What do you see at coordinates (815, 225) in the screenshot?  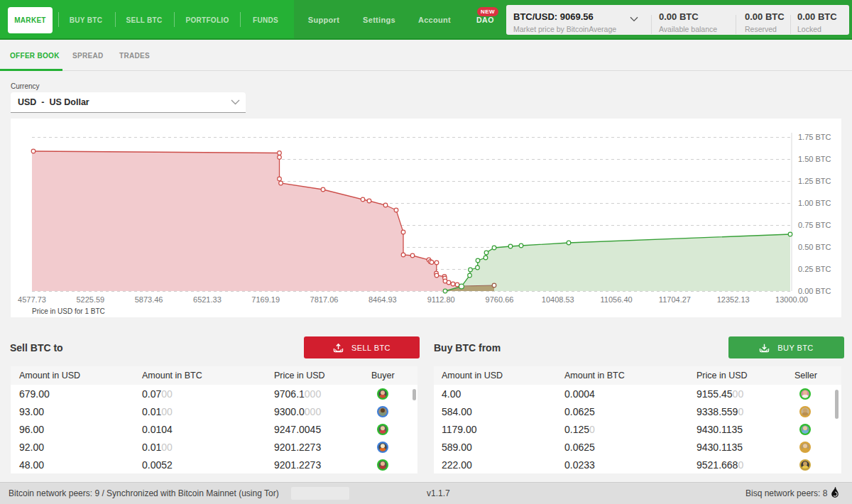 I see `svg-text: 0.75 BTC` at bounding box center [815, 225].